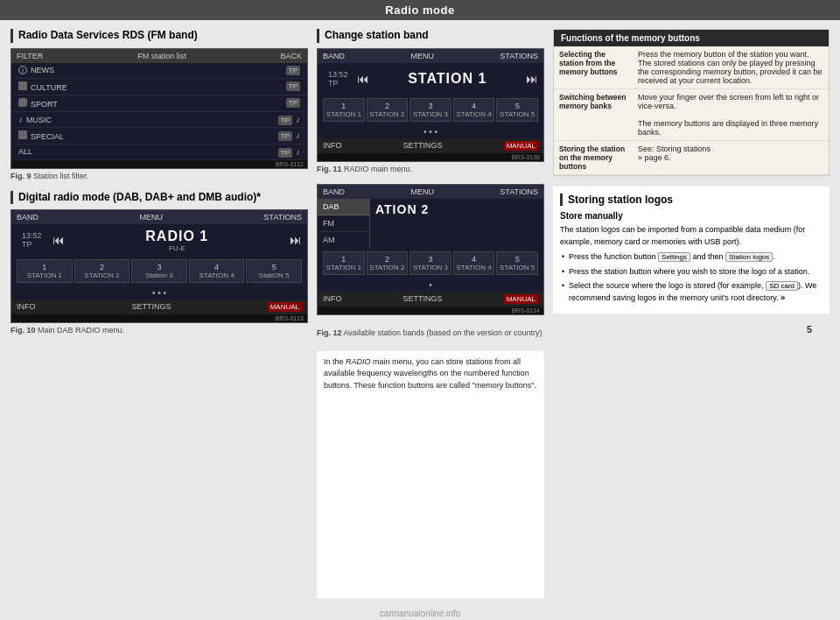 The height and width of the screenshot is (620, 840). I want to click on dab-station-3: 3 Station 3, so click(159, 271).